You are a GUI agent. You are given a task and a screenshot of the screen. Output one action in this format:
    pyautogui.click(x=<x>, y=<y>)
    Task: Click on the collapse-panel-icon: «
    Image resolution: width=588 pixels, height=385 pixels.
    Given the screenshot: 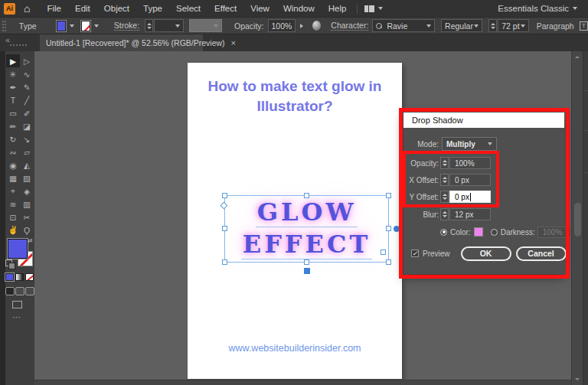 What is the action you would take?
    pyautogui.click(x=8, y=40)
    